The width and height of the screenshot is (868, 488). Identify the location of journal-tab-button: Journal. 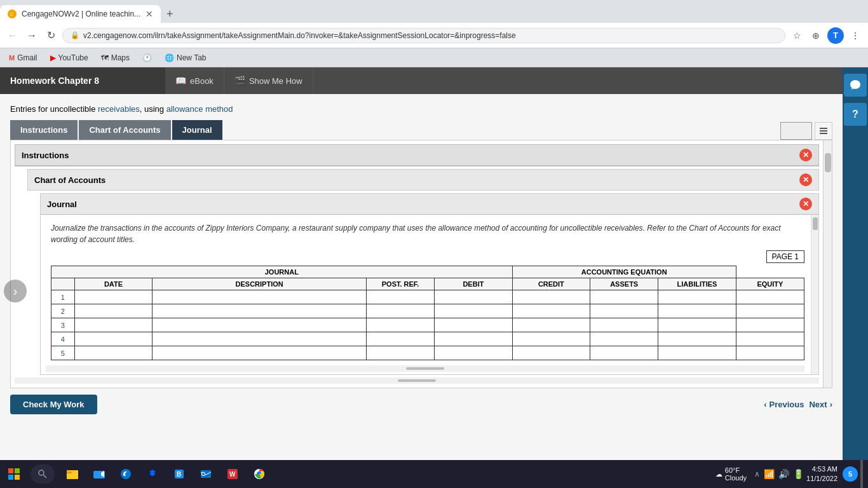
(197, 130).